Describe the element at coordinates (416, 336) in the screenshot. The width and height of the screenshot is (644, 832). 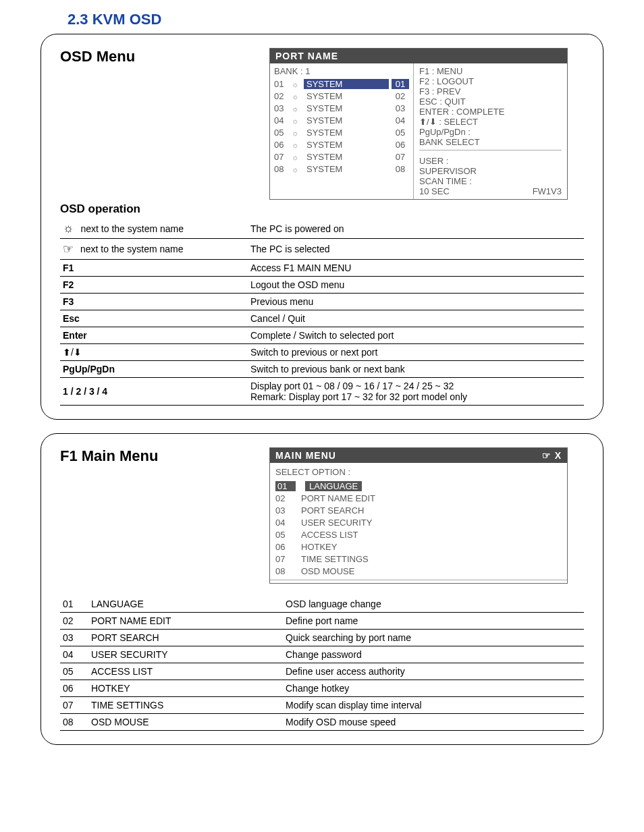
I see `legend-desc: Complete / Switch to selected port` at that location.